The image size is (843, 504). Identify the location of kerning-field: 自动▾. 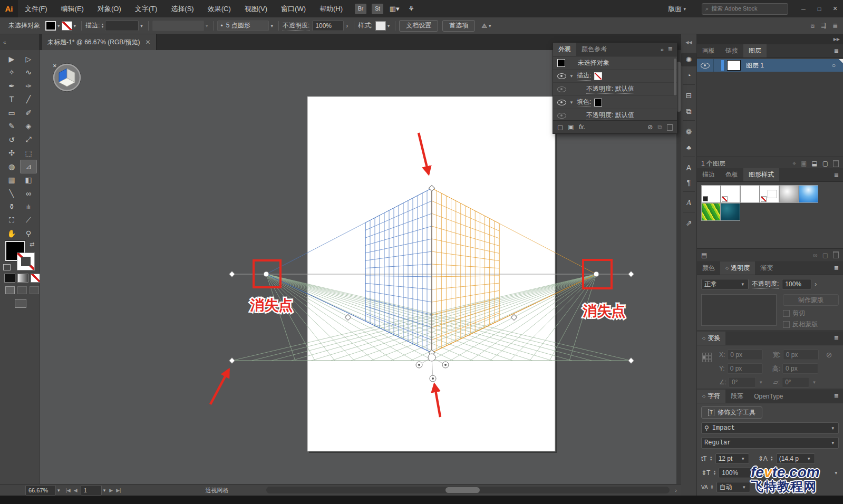
(733, 487).